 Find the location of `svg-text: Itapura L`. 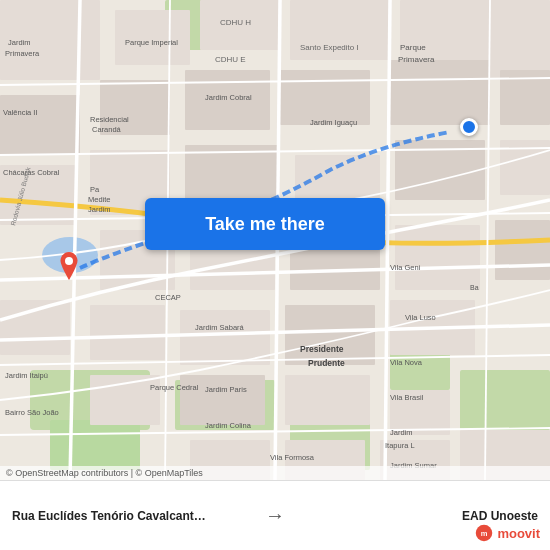

svg-text: Itapura L is located at coordinates (400, 446).